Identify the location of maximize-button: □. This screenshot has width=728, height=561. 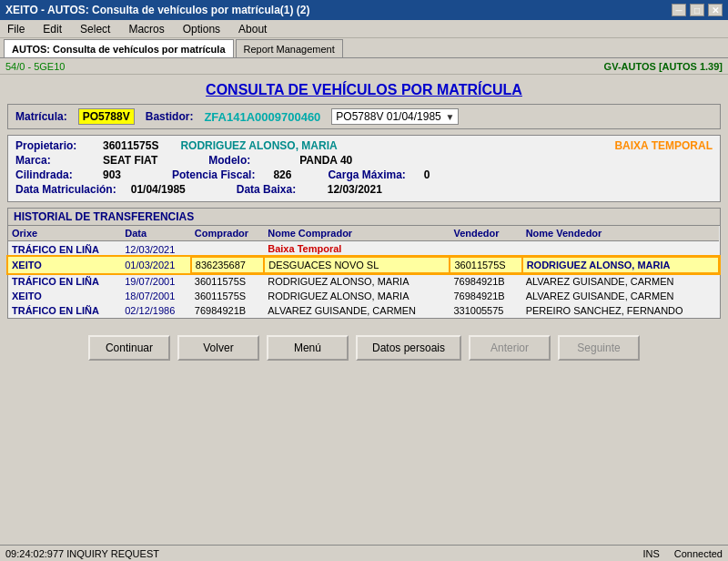
(697, 10).